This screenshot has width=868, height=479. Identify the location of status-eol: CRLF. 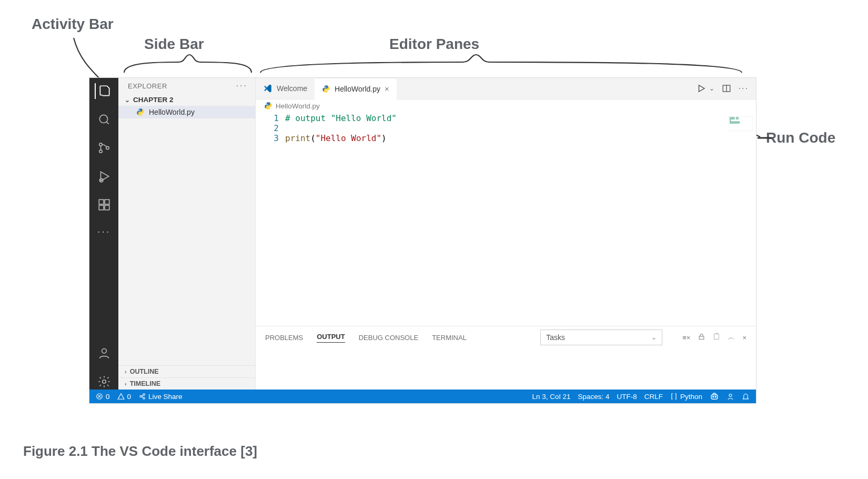
(653, 397).